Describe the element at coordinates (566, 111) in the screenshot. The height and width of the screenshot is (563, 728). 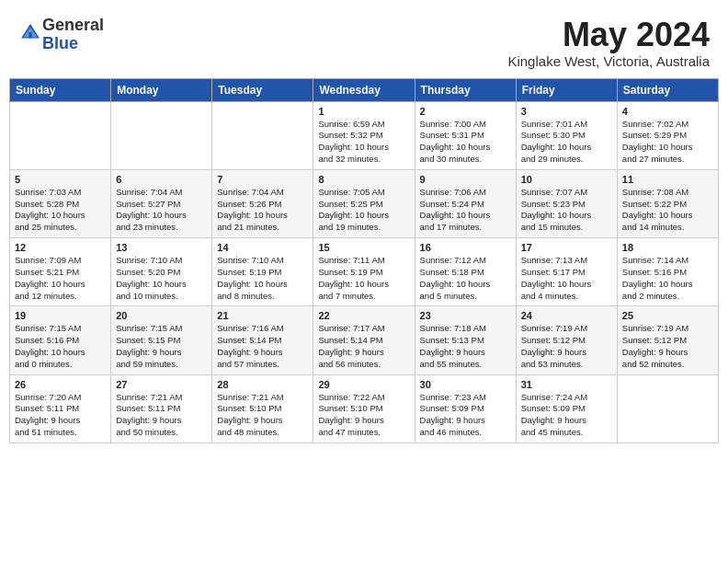
I see `day-number: 3` at that location.